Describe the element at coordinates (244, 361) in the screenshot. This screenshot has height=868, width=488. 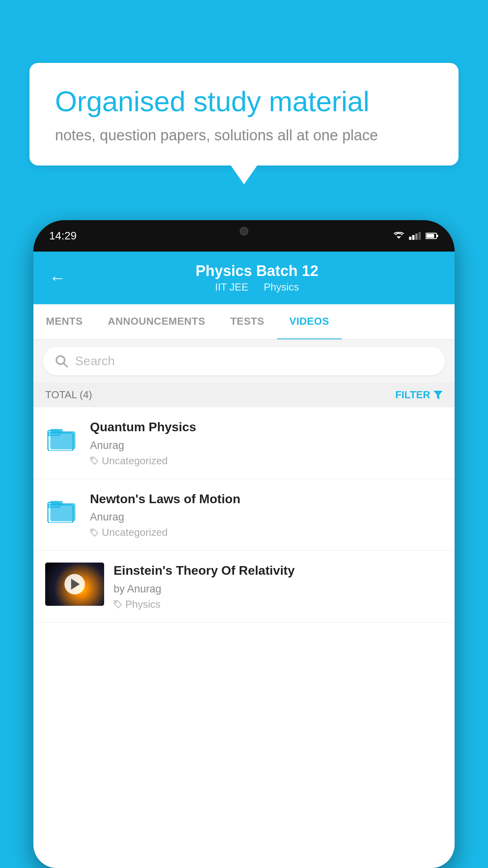
I see `search-bar: Search` at that location.